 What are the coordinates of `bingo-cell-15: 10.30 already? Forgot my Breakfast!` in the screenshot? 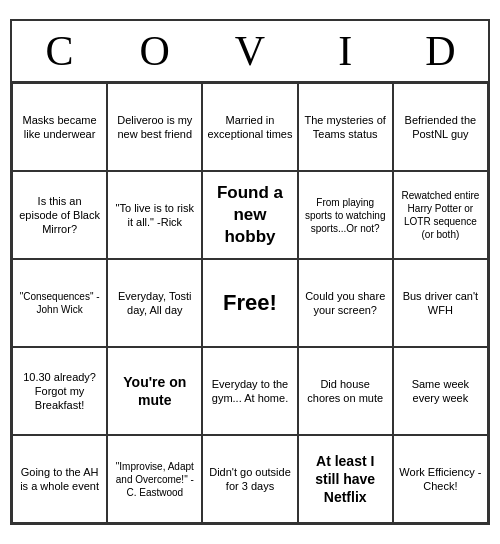 It's located at (60, 391).